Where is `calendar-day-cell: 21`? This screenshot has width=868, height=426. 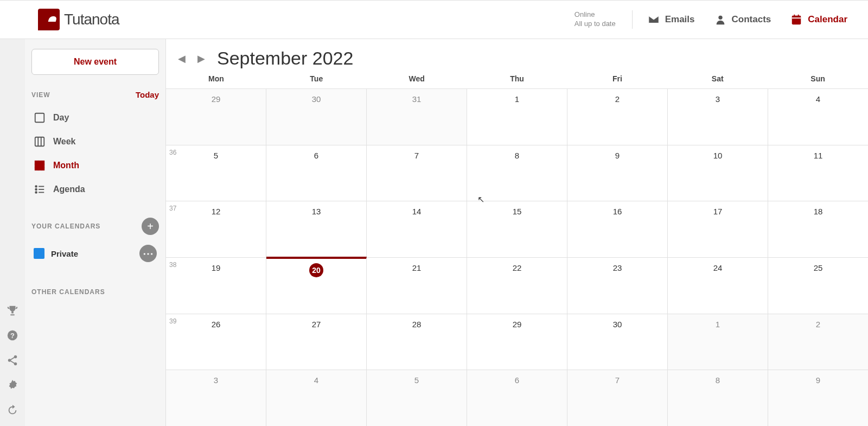
calendar-day-cell: 21 is located at coordinates (417, 285).